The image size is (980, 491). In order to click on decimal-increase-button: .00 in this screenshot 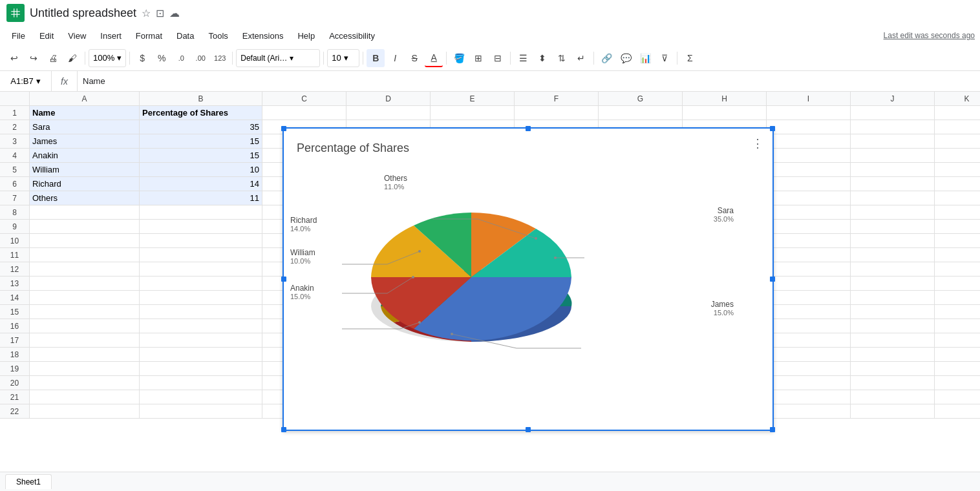, I will do `click(200, 58)`.